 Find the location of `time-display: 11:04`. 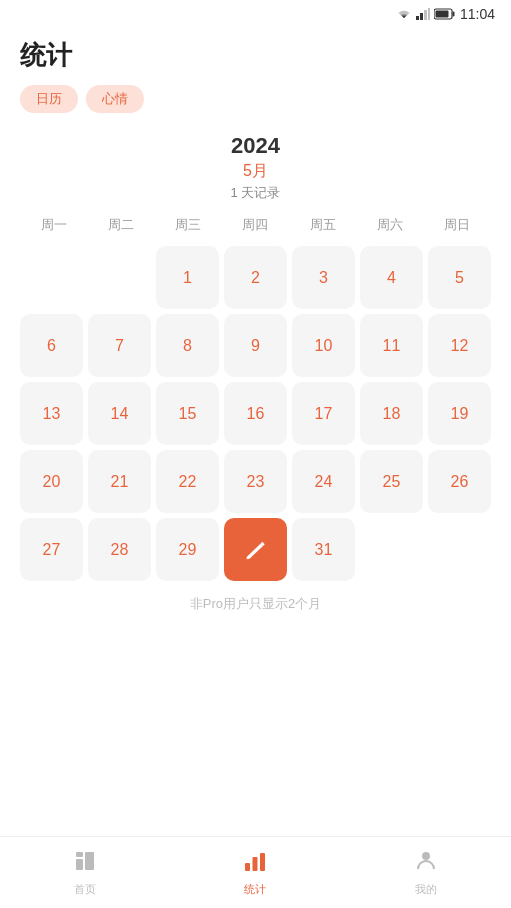

time-display: 11:04 is located at coordinates (478, 14).